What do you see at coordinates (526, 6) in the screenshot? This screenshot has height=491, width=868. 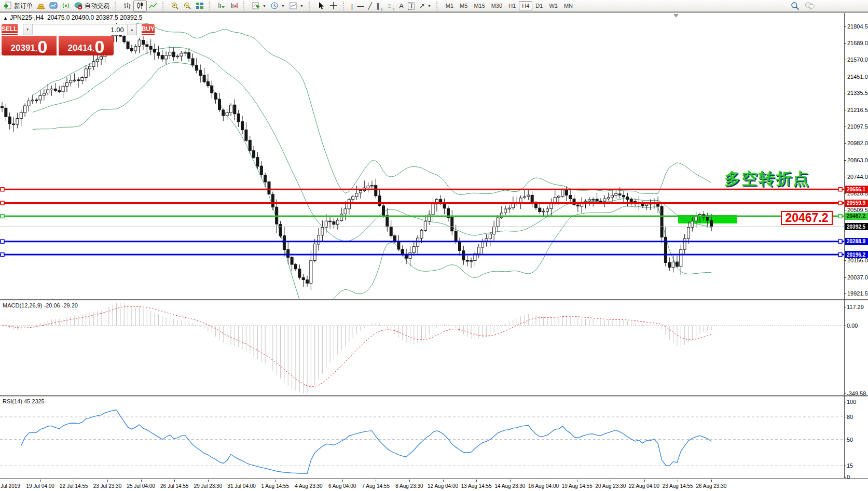 I see `timeframe-button-h4: H4` at bounding box center [526, 6].